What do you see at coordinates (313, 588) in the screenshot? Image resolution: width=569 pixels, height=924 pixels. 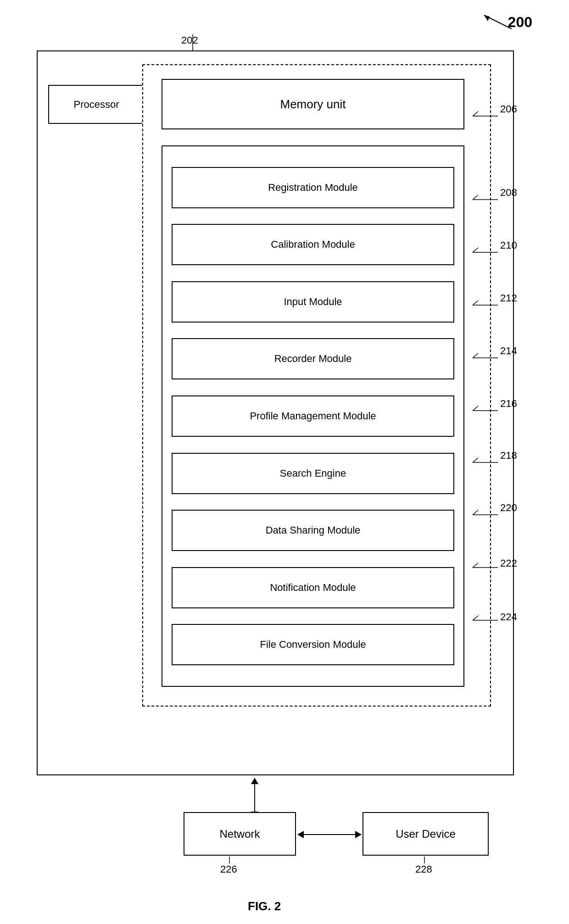 I see `notification-module-label: Notification Module` at bounding box center [313, 588].